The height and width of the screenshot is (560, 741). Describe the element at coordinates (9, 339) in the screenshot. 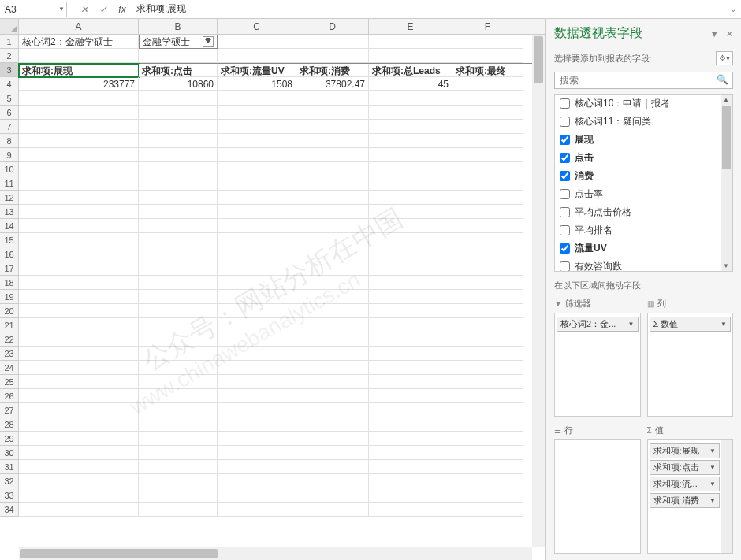

I see `row-header-22: 22` at that location.